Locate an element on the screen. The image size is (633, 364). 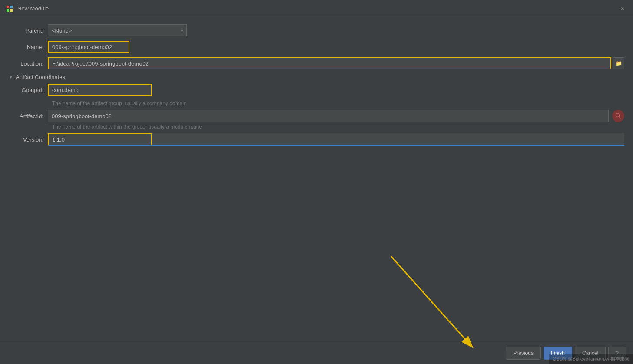
groupid-hint: The name of the artifact group, usually … is located at coordinates (336, 103).